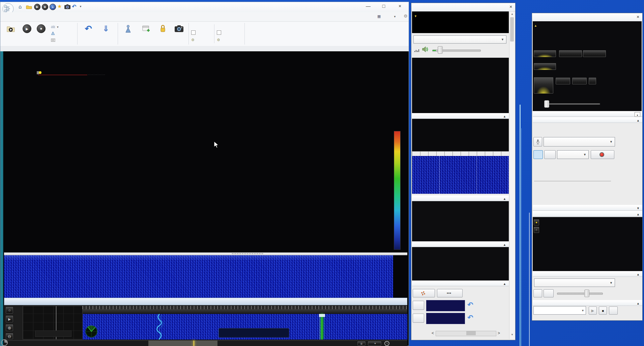  I want to click on help-button, so click(424, 293).